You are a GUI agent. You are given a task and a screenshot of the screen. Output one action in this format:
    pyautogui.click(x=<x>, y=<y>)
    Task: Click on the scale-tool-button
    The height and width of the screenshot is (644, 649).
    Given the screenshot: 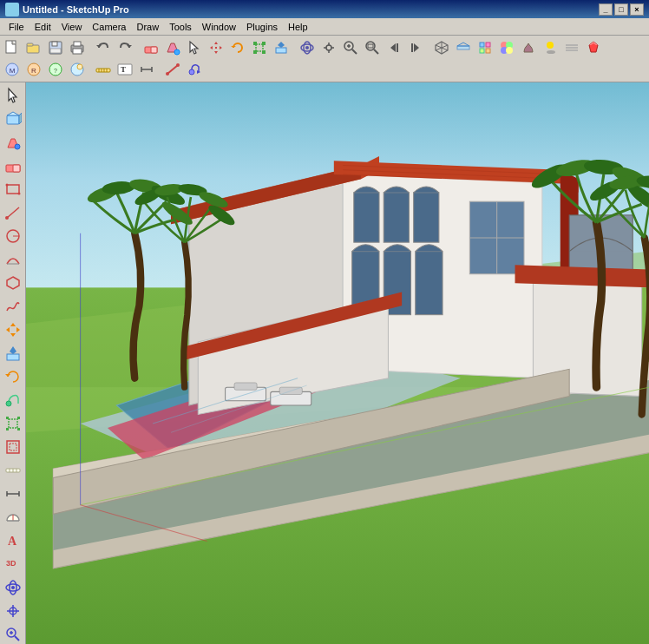 What is the action you would take?
    pyautogui.click(x=13, y=424)
    